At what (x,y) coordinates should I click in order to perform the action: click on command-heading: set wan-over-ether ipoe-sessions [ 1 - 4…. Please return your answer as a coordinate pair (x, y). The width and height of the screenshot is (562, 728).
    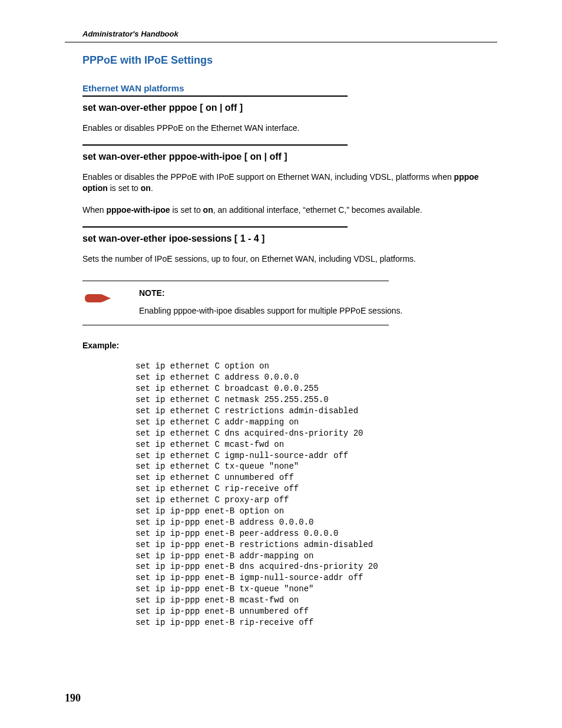
    Looking at the image, I should click on (290, 239).